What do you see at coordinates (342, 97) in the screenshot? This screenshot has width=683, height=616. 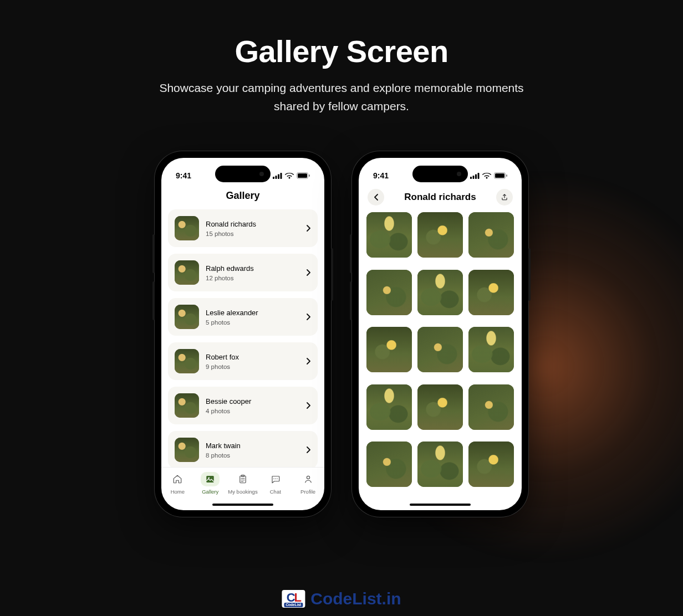 I see `page-subtitle: Showcase your camping adventures and exp…` at bounding box center [342, 97].